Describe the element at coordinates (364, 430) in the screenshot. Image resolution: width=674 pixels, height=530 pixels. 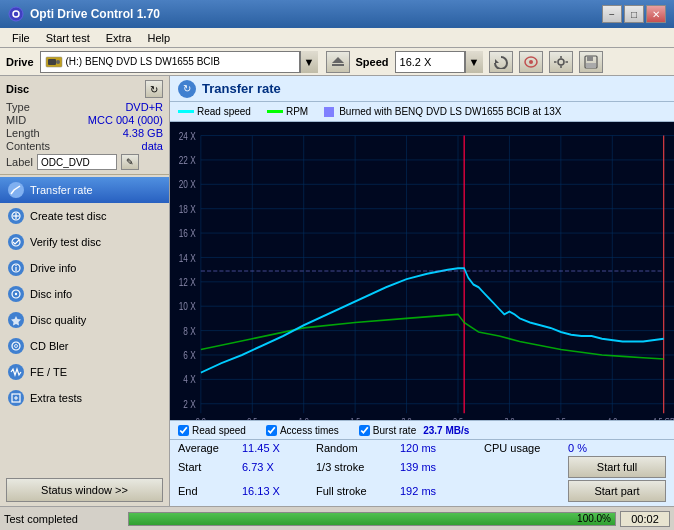
I see `burst-rate-checkbox` at that location.